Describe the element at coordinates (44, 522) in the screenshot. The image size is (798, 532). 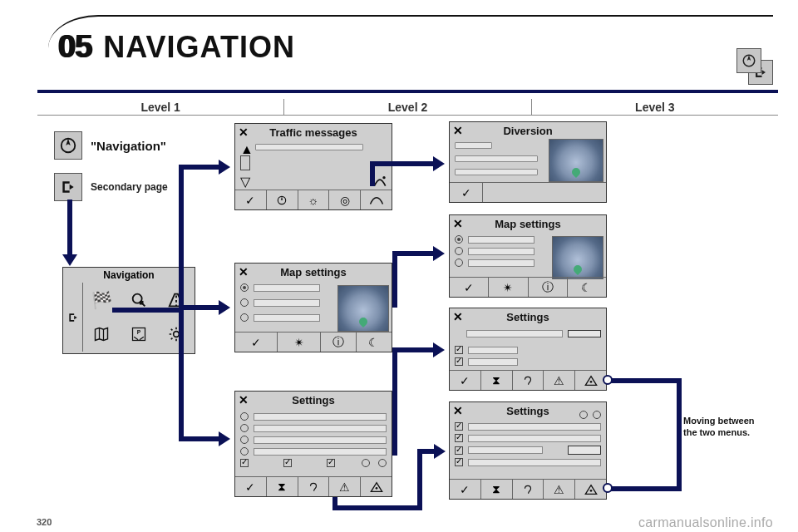
I see `page-number: 320` at that location.